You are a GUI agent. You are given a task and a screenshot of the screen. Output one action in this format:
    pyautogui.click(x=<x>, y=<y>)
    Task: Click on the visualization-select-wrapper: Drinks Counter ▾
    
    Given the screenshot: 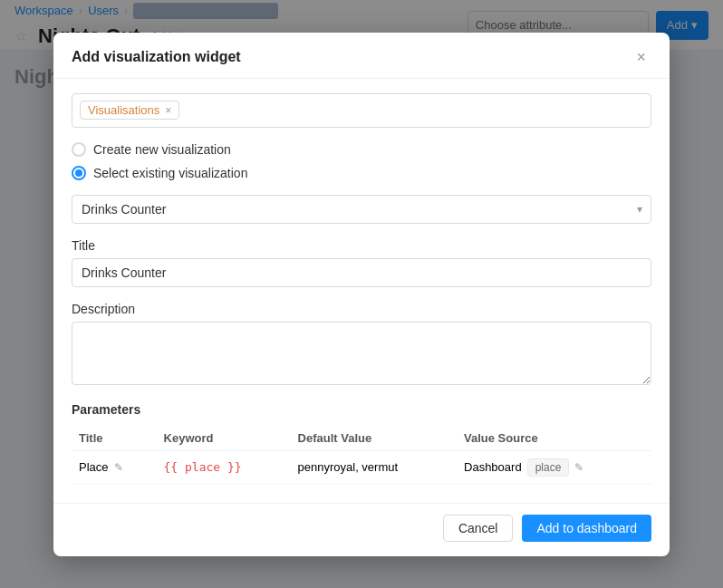 What is the action you would take?
    pyautogui.click(x=362, y=209)
    